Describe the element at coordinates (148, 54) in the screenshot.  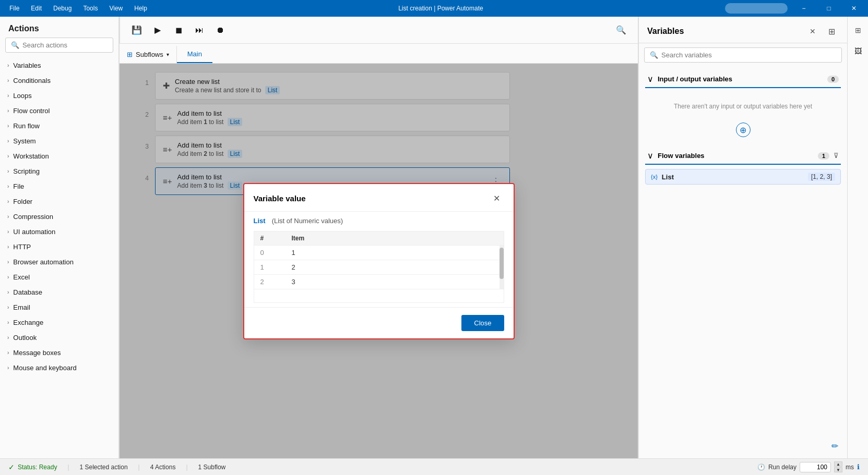
I see `subflows-button: ⊞ Subflows ▾` at that location.